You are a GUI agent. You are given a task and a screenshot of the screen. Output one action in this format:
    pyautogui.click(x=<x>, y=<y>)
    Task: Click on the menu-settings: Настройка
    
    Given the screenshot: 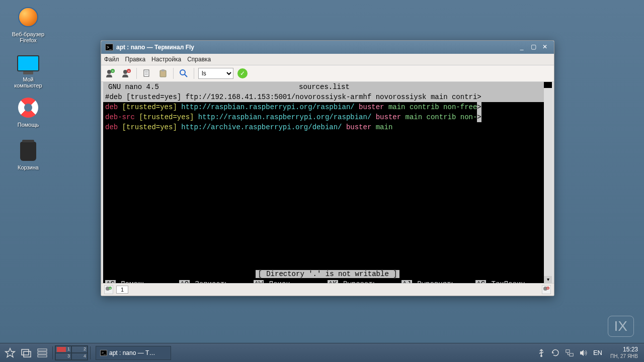 What is the action you would take?
    pyautogui.click(x=166, y=59)
    